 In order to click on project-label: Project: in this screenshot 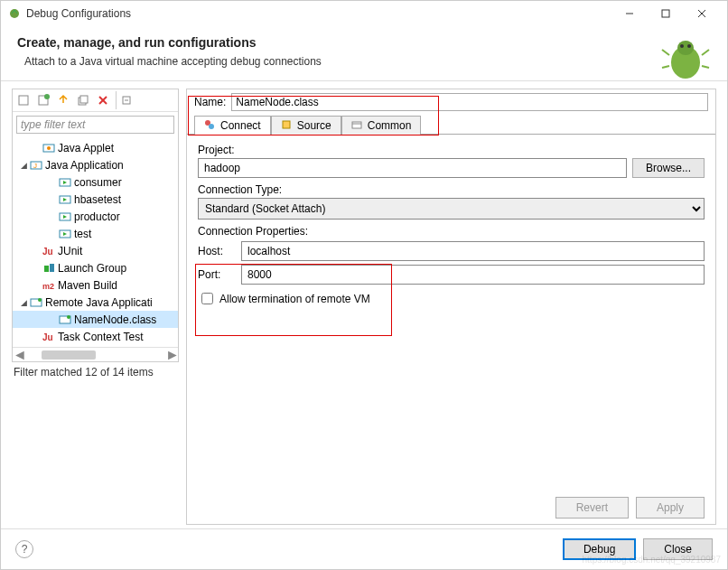, I will do `click(452, 150)`.